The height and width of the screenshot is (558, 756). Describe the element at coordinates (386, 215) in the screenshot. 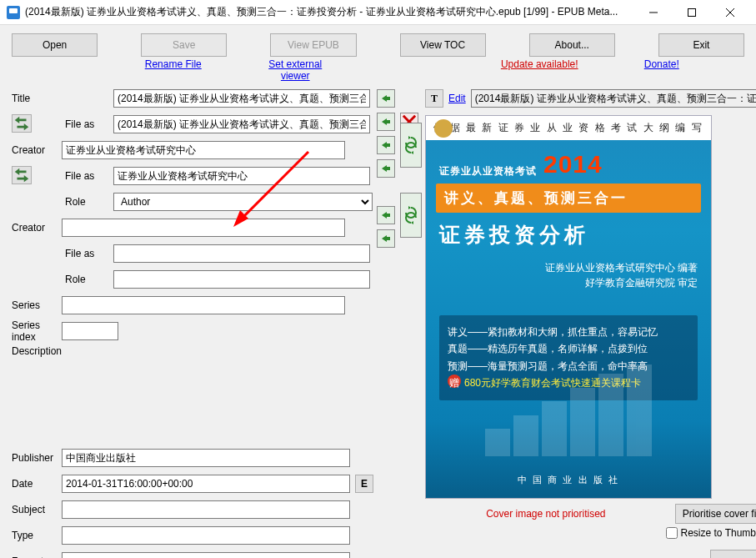

I see `creator2-push-button` at that location.